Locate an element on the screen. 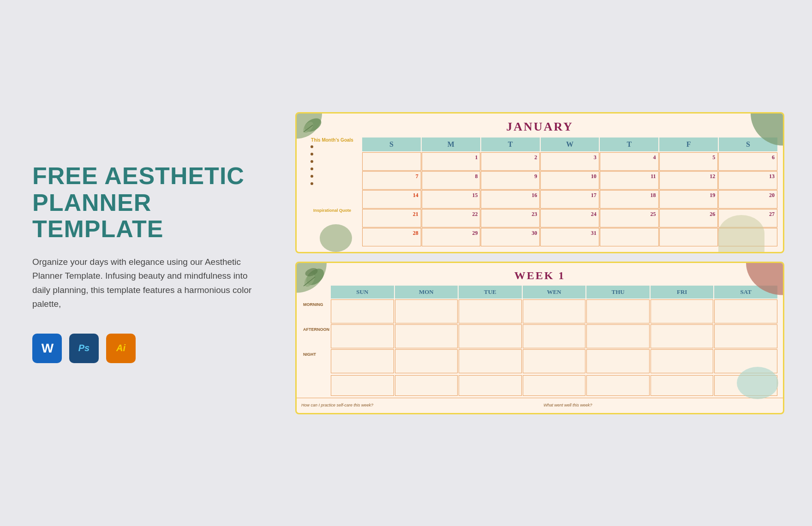 The width and height of the screenshot is (812, 526). notes-fri is located at coordinates (682, 386).